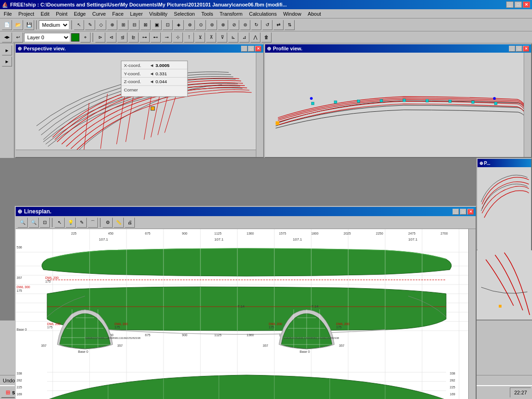 Image resolution: width=532 pixels, height=399 pixels. What do you see at coordinates (85, 37) in the screenshot?
I see `layer-tool-3: ⌖` at bounding box center [85, 37].